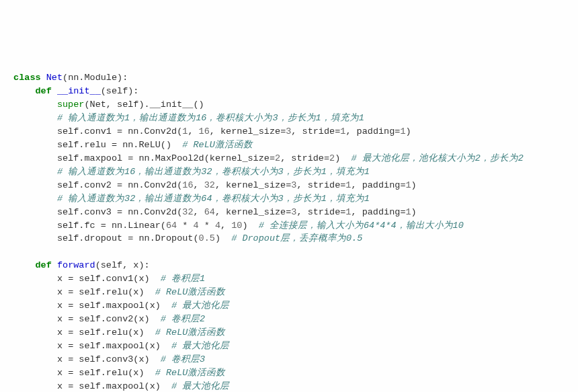  Describe the element at coordinates (149, 145) in the screenshot. I see `text: nn.ReLU()` at that location.